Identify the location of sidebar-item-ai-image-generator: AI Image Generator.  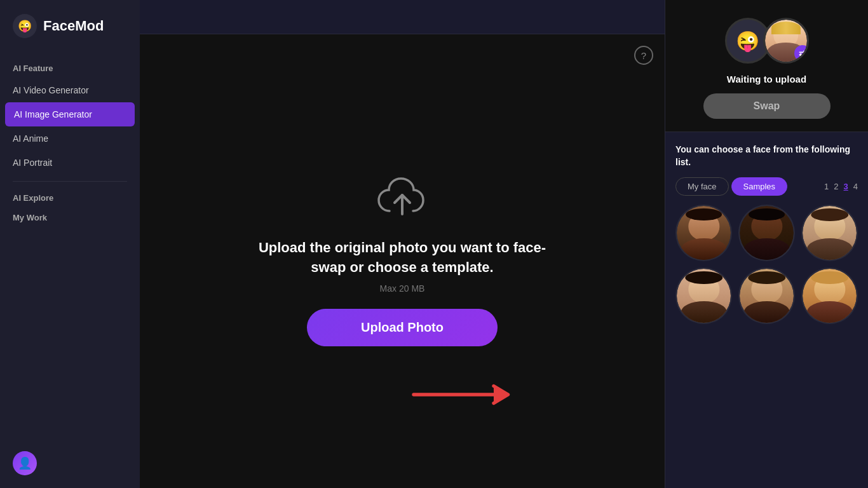
(70, 114).